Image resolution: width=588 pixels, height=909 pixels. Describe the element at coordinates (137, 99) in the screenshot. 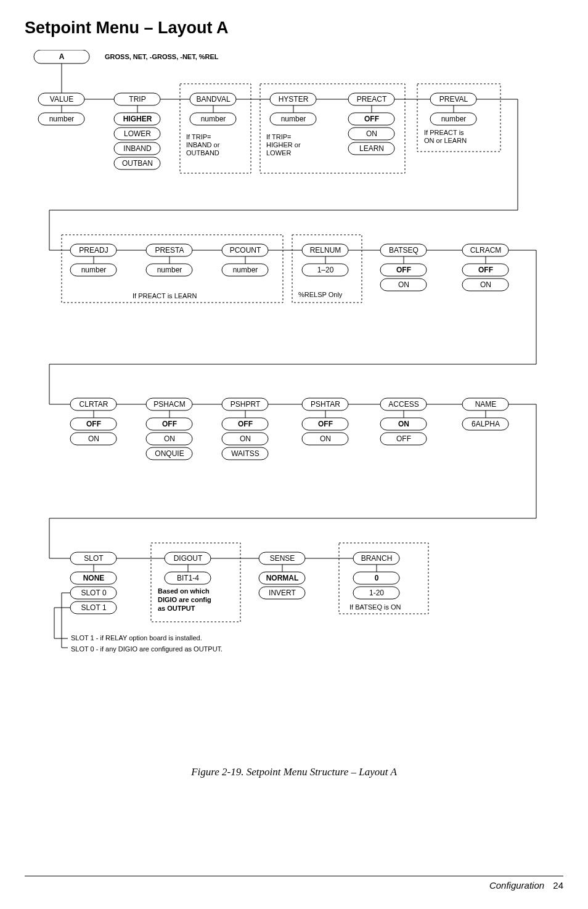

I see `svg-text: TRIP` at that location.